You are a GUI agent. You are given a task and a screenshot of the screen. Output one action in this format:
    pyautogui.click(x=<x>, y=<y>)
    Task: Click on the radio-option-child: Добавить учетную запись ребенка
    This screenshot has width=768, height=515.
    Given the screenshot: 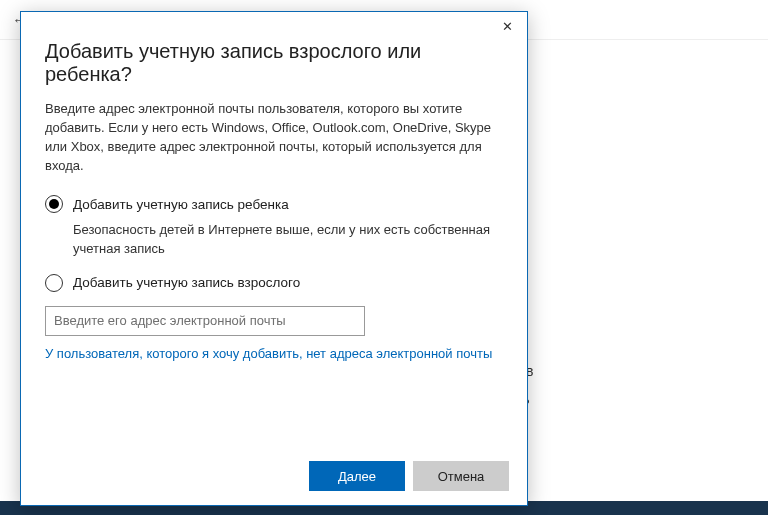 What is the action you would take?
    pyautogui.click(x=274, y=204)
    